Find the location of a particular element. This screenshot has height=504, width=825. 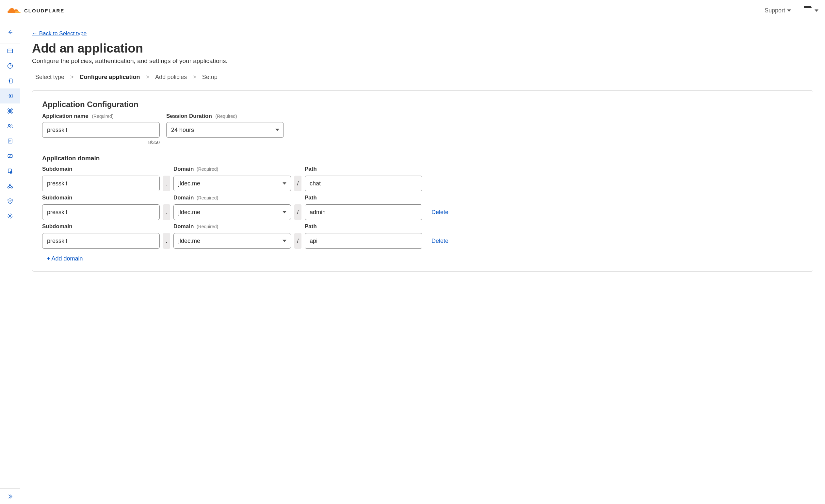

sidebar-item-tunnel is located at coordinates (10, 186).